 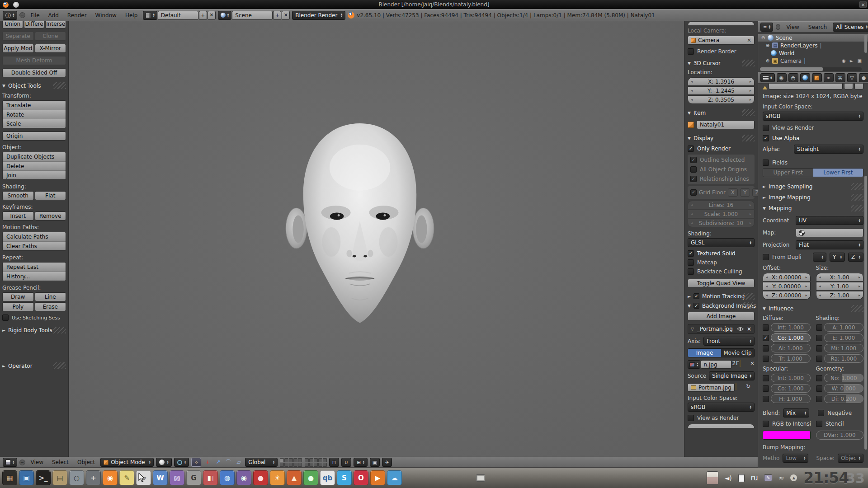 I want to click on specular-intensity-slider: Int: 1.000, so click(x=791, y=378).